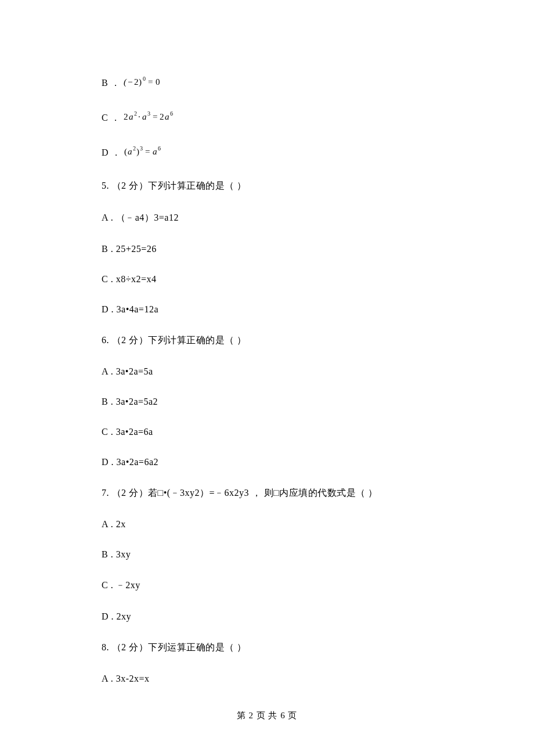 Image resolution: width=534 pixels, height=756 pixels. What do you see at coordinates (267, 715) in the screenshot?
I see `page-footer: 第 2 页 共 6 页` at bounding box center [267, 715].